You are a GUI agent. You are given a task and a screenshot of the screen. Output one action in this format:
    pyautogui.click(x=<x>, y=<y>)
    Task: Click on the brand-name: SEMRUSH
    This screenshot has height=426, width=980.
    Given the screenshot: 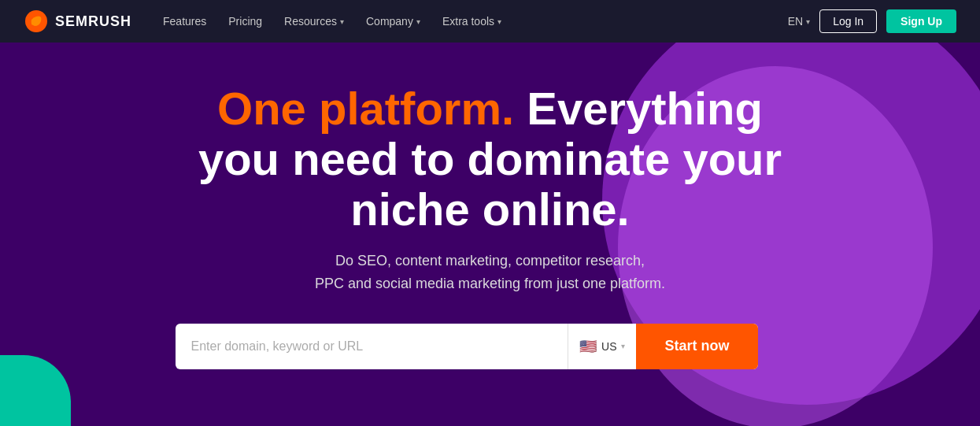 What is the action you would take?
    pyautogui.click(x=93, y=22)
    